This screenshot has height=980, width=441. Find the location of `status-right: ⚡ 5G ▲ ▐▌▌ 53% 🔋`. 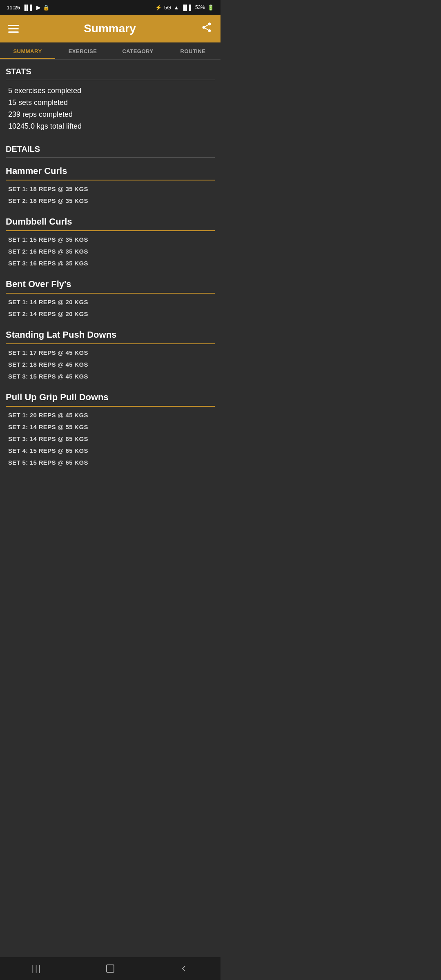

status-right: ⚡ 5G ▲ ▐▌▌ 53% 🔋 is located at coordinates (185, 7).